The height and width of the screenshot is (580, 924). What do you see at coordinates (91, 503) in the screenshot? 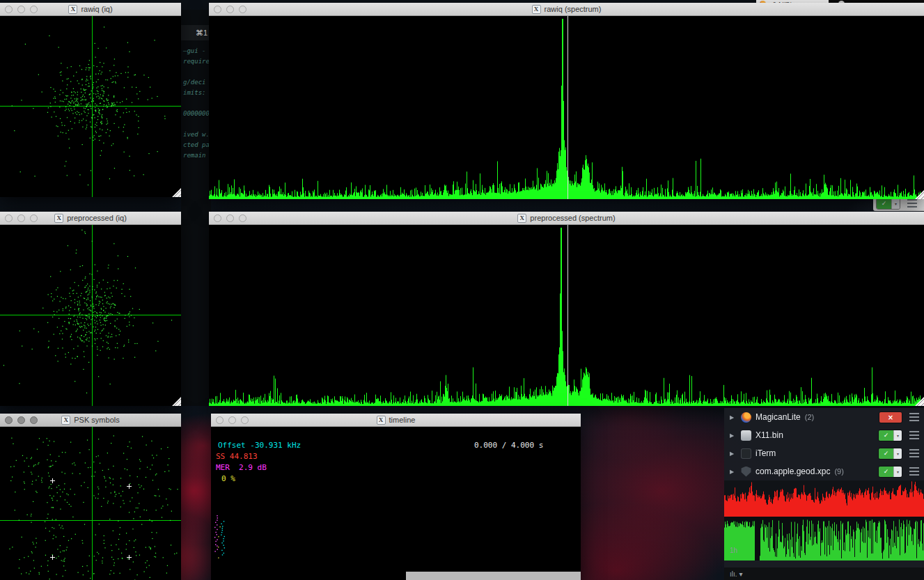
I see `psk-constellation-plot` at bounding box center [91, 503].